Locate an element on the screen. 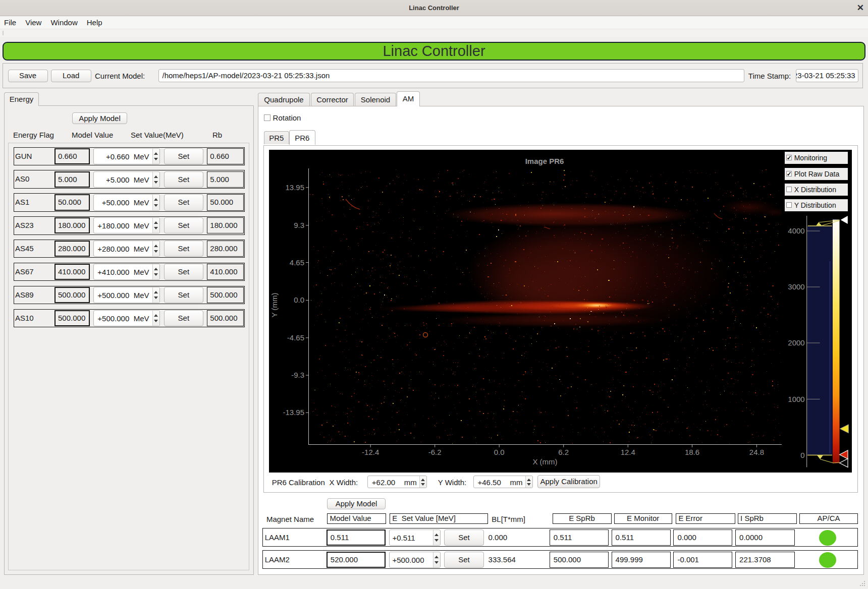 Image resolution: width=868 pixels, height=589 pixels. svg-text: 9.3 is located at coordinates (299, 225).